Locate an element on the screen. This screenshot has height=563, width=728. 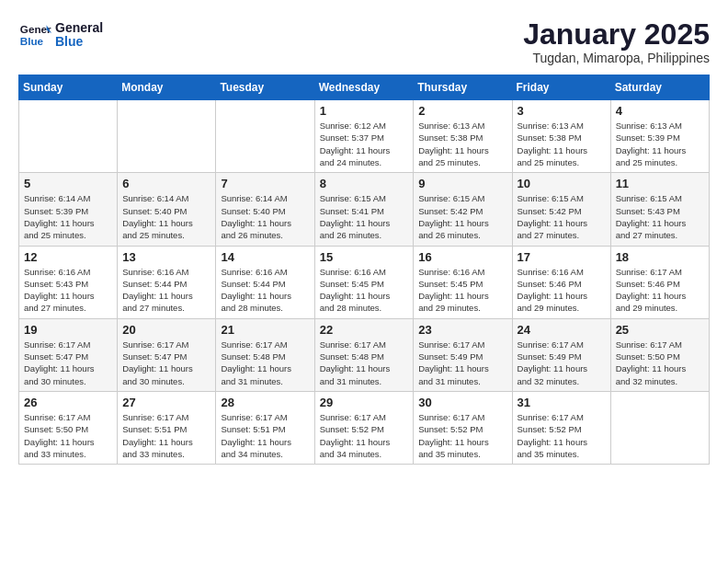
day-number: 23 is located at coordinates (462, 329).